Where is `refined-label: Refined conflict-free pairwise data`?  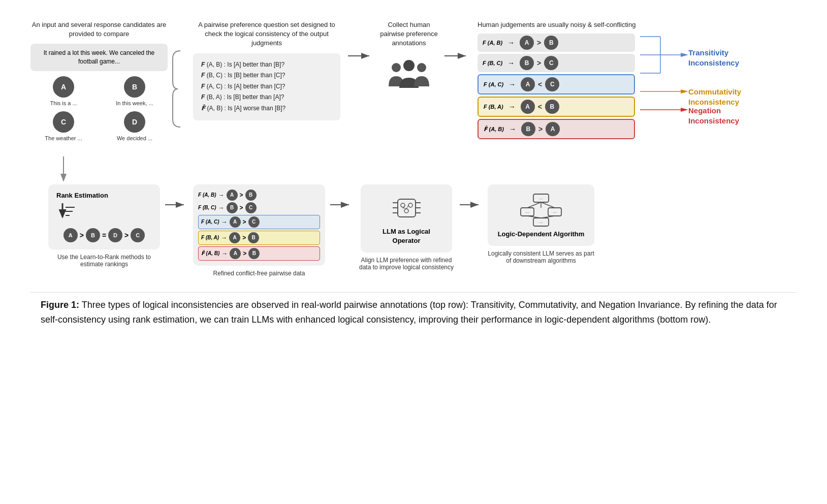
refined-label: Refined conflict-free pairwise data is located at coordinates (259, 273).